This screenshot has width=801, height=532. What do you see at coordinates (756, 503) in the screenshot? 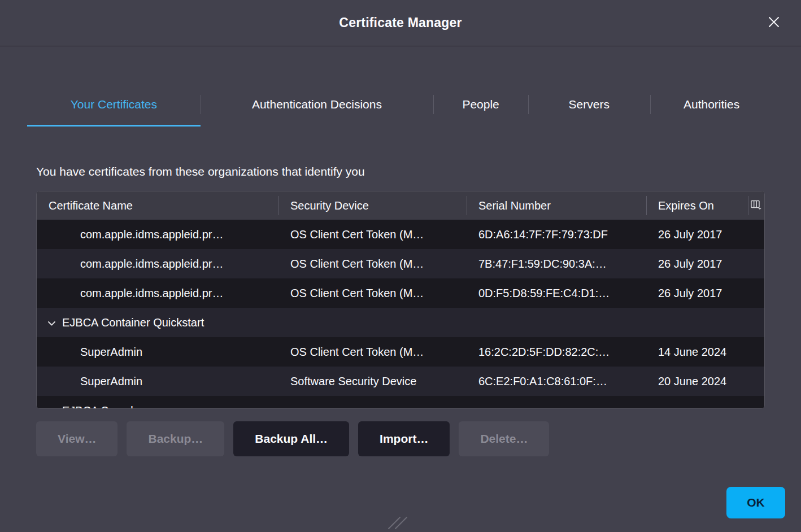
I see `ok-button: OK` at bounding box center [756, 503].